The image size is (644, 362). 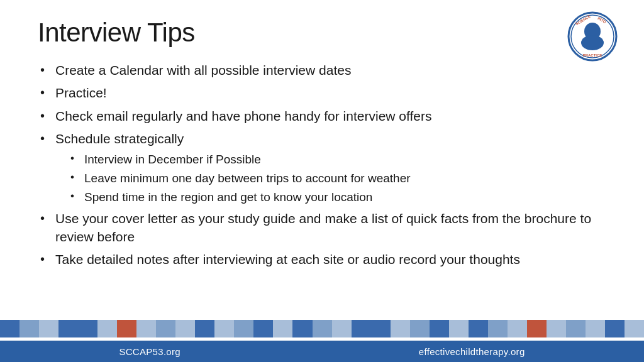 What do you see at coordinates (593, 37) in the screenshot?
I see `logo: SCIENCE INTO PRACTICE` at bounding box center [593, 37].